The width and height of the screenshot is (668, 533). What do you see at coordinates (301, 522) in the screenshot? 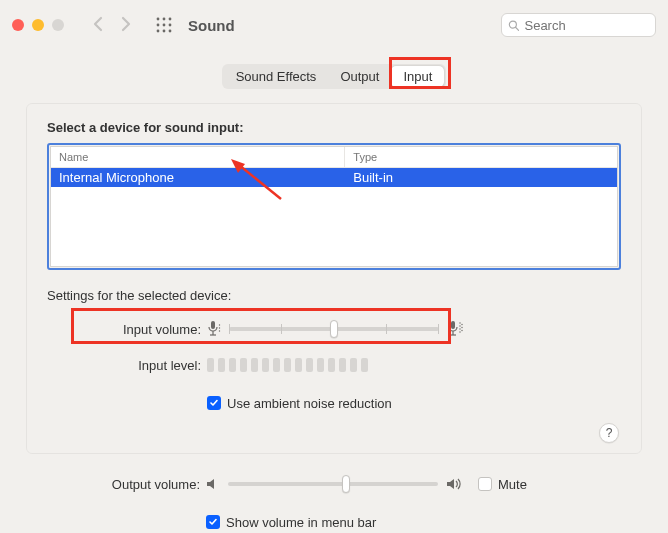
I see `show-menu-label: Show volume in menu bar` at bounding box center [301, 522].